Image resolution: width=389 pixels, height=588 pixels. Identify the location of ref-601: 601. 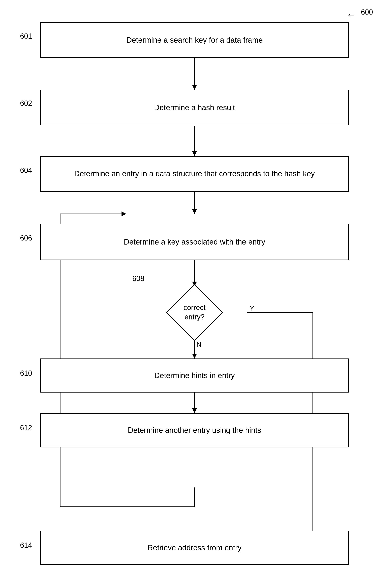
(26, 36).